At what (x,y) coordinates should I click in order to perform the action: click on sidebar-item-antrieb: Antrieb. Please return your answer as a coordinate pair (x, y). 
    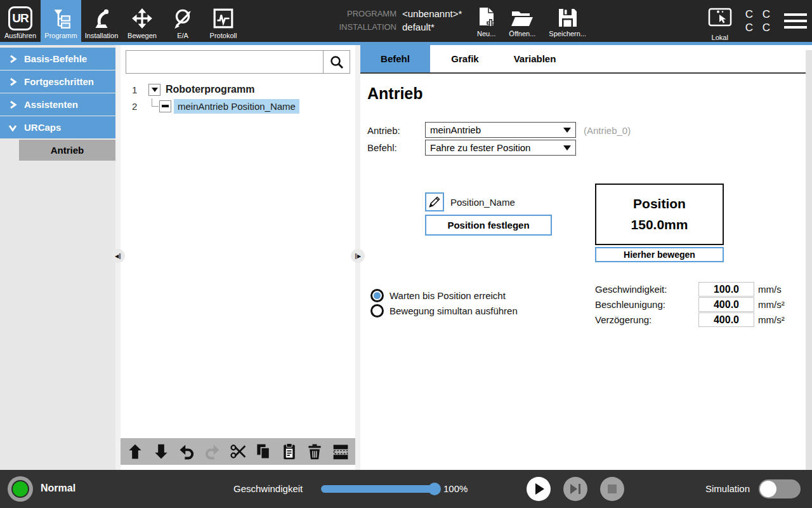
    Looking at the image, I should click on (67, 150).